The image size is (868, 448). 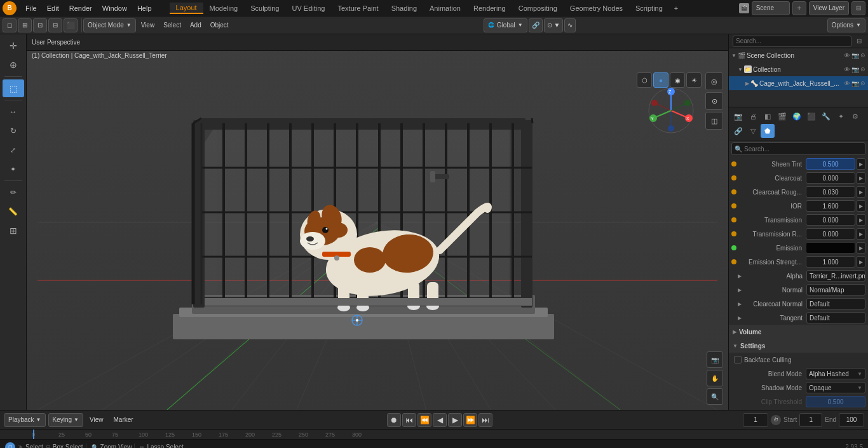 What do you see at coordinates (485, 420) in the screenshot?
I see `jump-end-btn: ⏭` at bounding box center [485, 420].